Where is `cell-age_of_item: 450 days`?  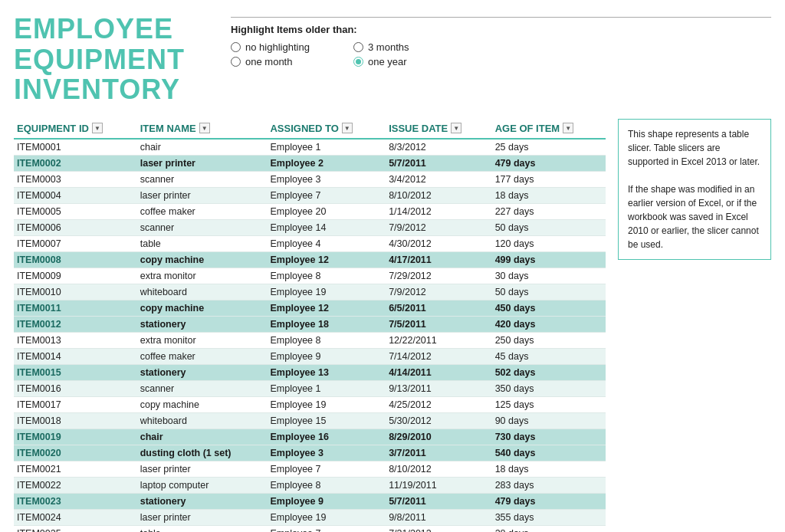
cell-age_of_item: 450 days is located at coordinates (549, 308).